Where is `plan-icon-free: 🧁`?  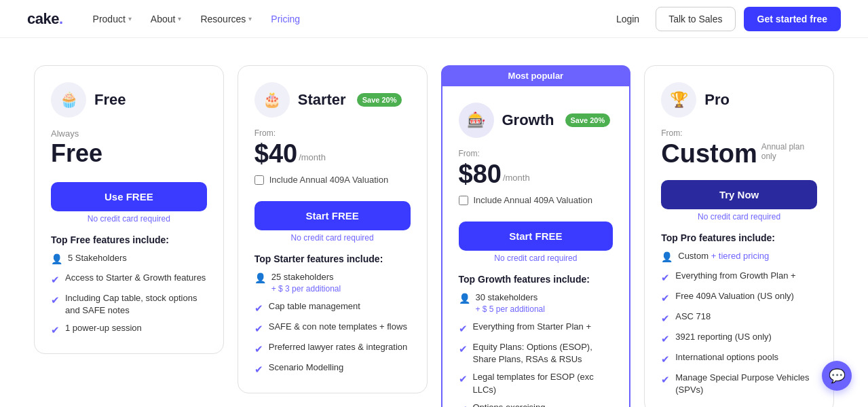 plan-icon-free: 🧁 is located at coordinates (69, 100).